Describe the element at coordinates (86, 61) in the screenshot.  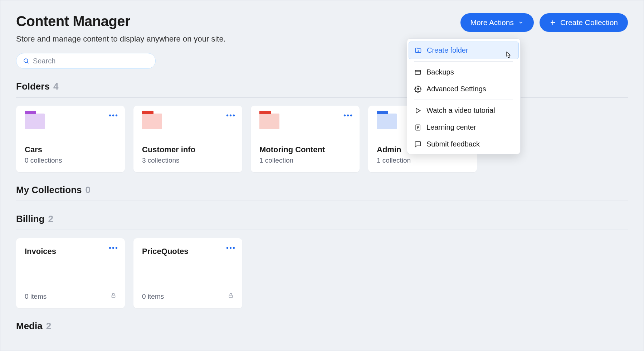
I see `search-input-wrap` at that location.